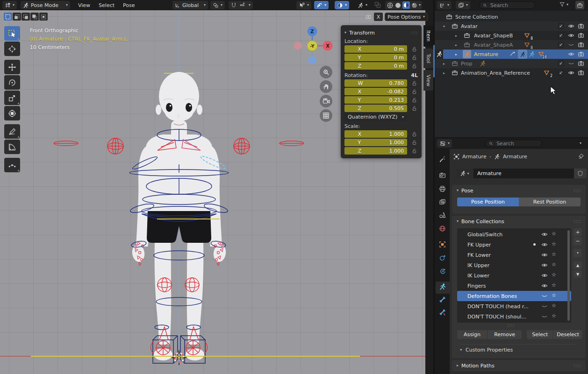 The width and height of the screenshot is (588, 374). Describe the element at coordinates (578, 274) in the screenshot. I see `move-collection-down-button: ▼` at that location.